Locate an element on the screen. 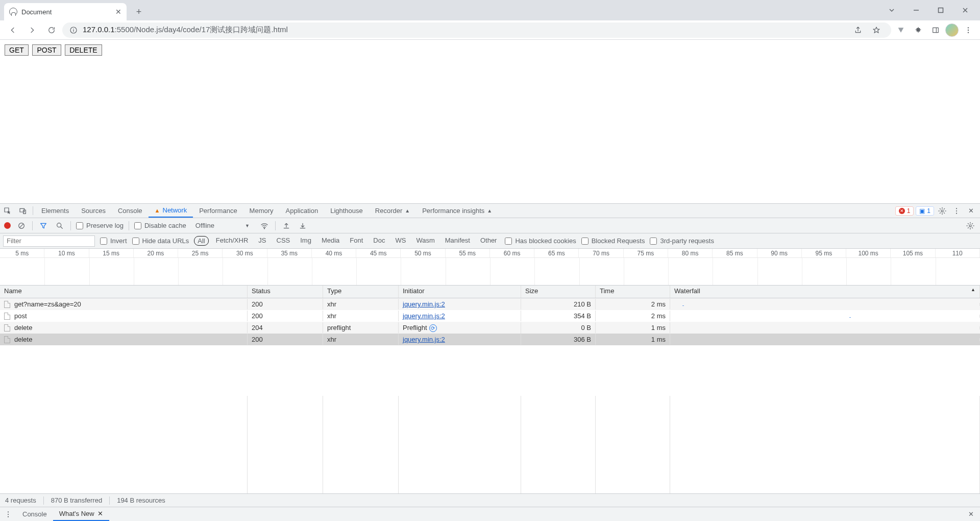 The image size is (980, 521). bookmark-icon is located at coordinates (876, 30).